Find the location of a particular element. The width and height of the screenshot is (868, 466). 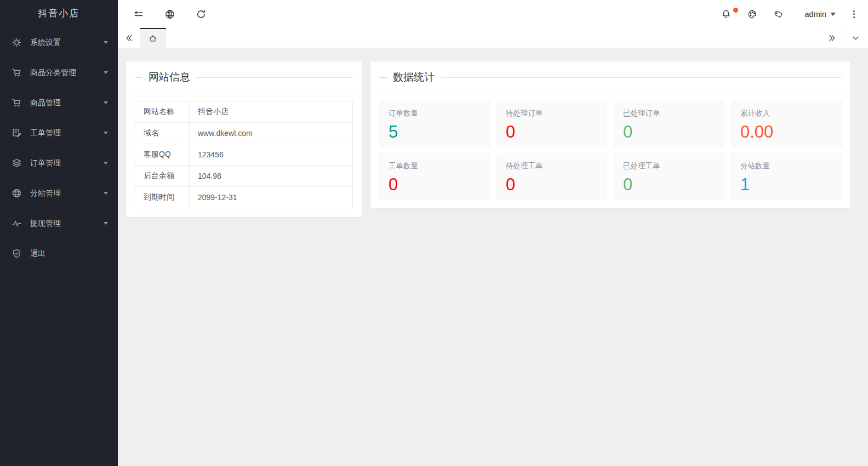

stat-label: 待处理订单 is located at coordinates (552, 113).